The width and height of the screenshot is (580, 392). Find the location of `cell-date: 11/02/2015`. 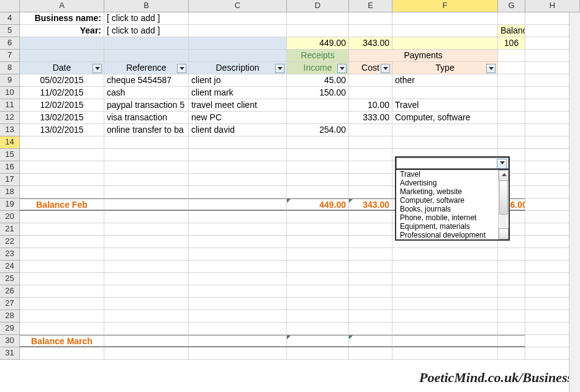

cell-date: 11/02/2015 is located at coordinates (62, 93).